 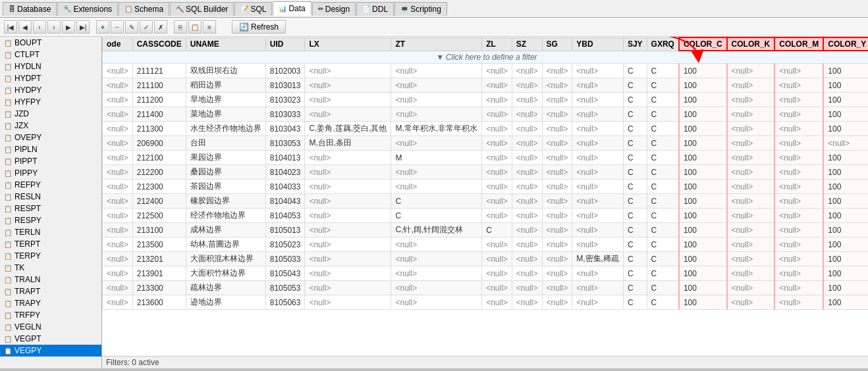 What do you see at coordinates (51, 209) in the screenshot?
I see `sidebar-item-respt: 📋RESPT` at bounding box center [51, 209].